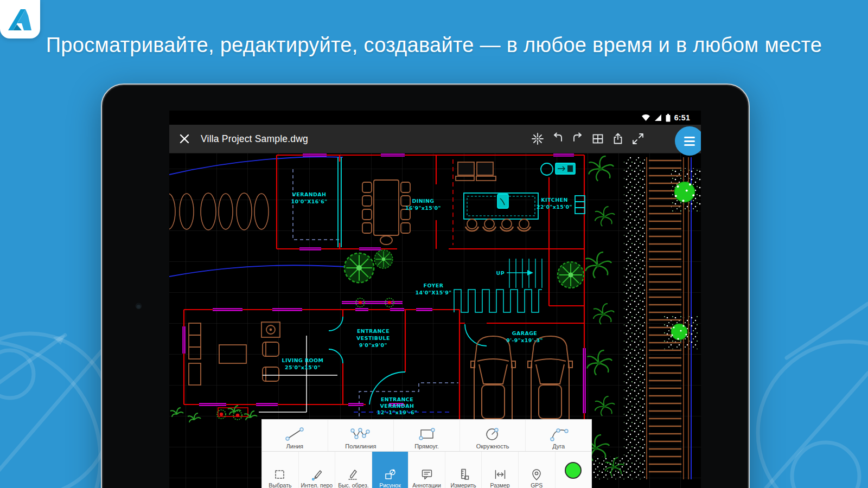 The height and width of the screenshot is (488, 868). What do you see at coordinates (658, 118) in the screenshot?
I see `cellular-signal-icon` at bounding box center [658, 118].